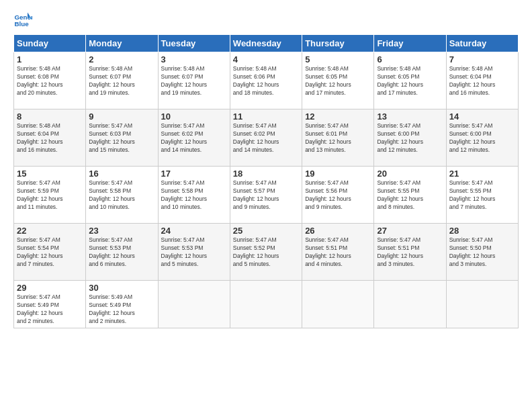 This screenshot has height=411, width=532. Describe the element at coordinates (482, 231) in the screenshot. I see `day-number: 28` at that location.